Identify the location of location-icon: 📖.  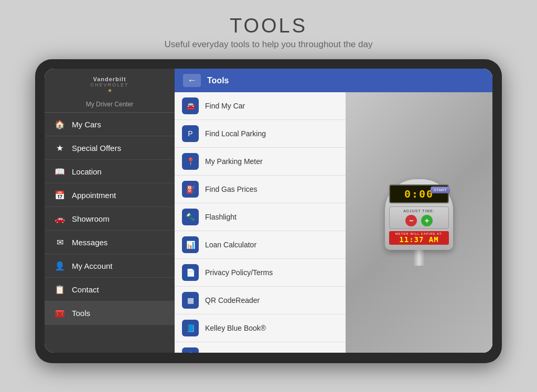
(60, 171).